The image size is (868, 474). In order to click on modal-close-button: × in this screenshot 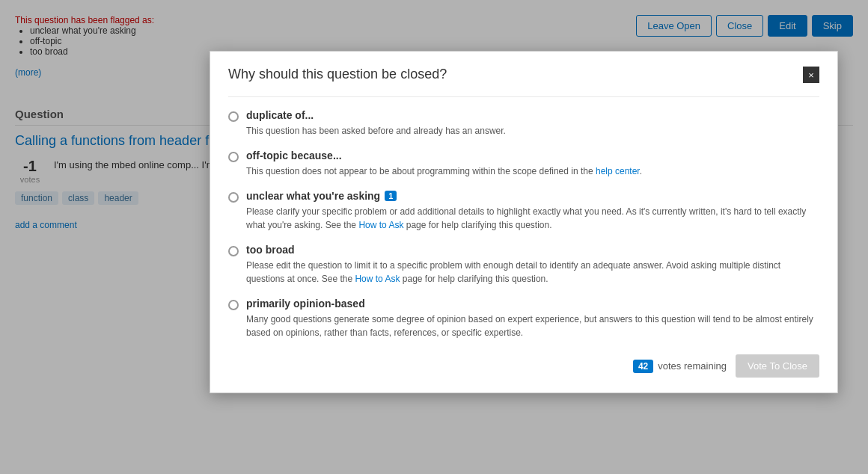, I will do `click(811, 75)`.